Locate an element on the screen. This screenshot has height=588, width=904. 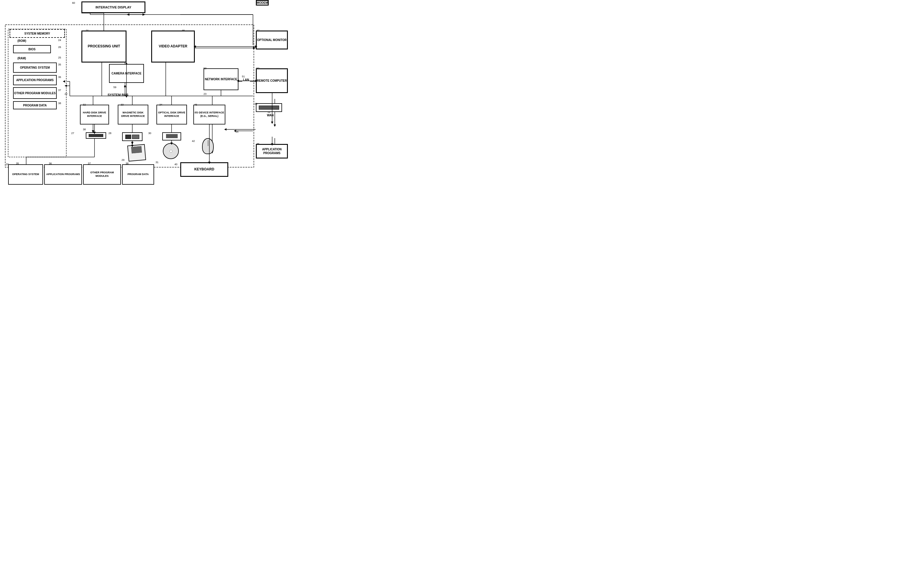
optional-monitor-box: OPTIONAL MONITOR is located at coordinates (272, 40).